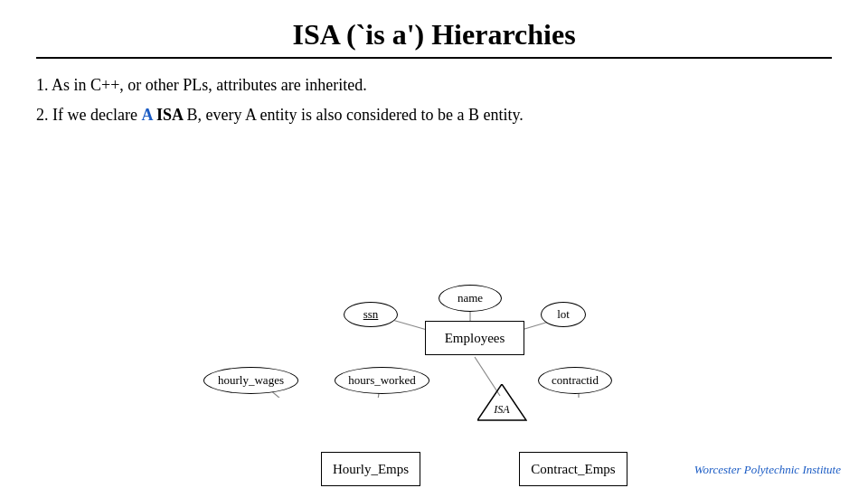 This screenshot has height=488, width=868. I want to click on point-2: 2. If we declare A ISA B, every A entity…, so click(434, 116).